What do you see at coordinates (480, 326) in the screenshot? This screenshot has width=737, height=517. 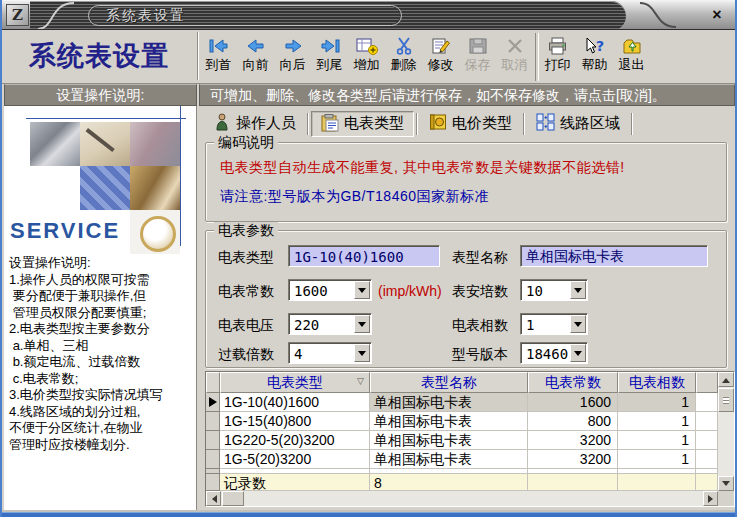 I see `phase-label: 电表相数` at bounding box center [480, 326].